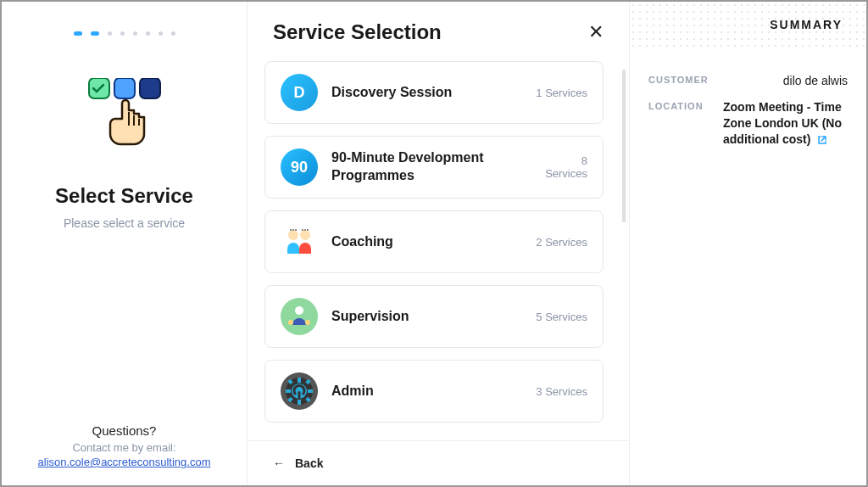  What do you see at coordinates (125, 448) in the screenshot?
I see `contact-line: Contact me by email:` at bounding box center [125, 448].